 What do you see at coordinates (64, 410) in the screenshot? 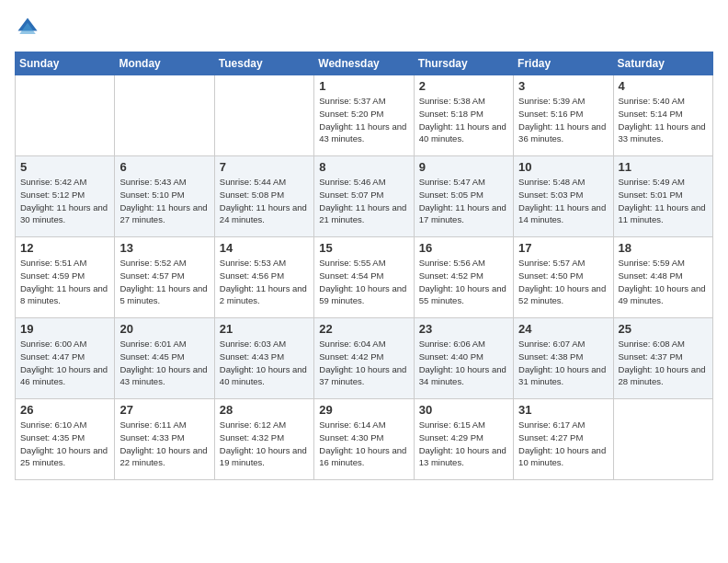
I see `day-number: 26` at bounding box center [64, 410].